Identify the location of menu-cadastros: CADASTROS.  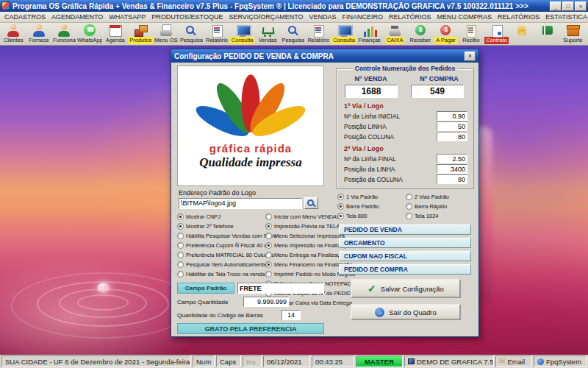
(25, 17).